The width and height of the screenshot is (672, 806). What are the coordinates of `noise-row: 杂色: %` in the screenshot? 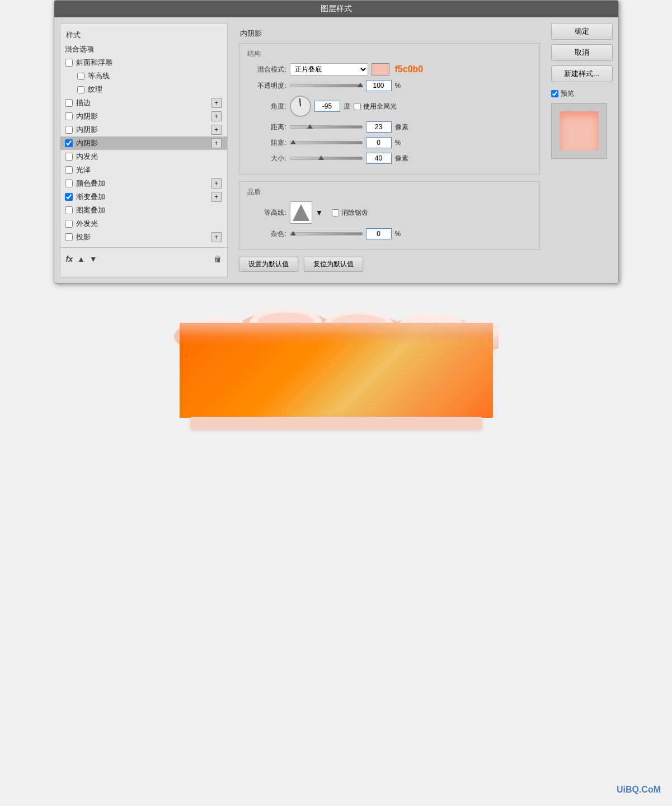 It's located at (389, 234).